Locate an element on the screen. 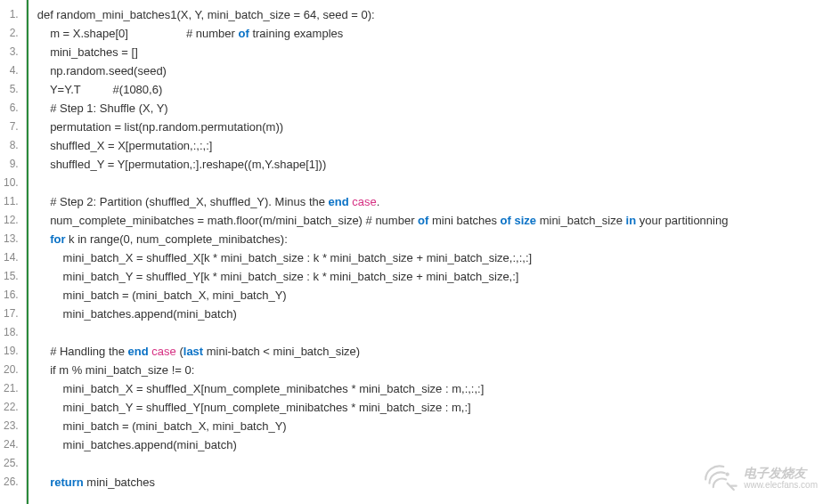 This screenshot has width=823, height=504. keyword: for is located at coordinates (57, 239).